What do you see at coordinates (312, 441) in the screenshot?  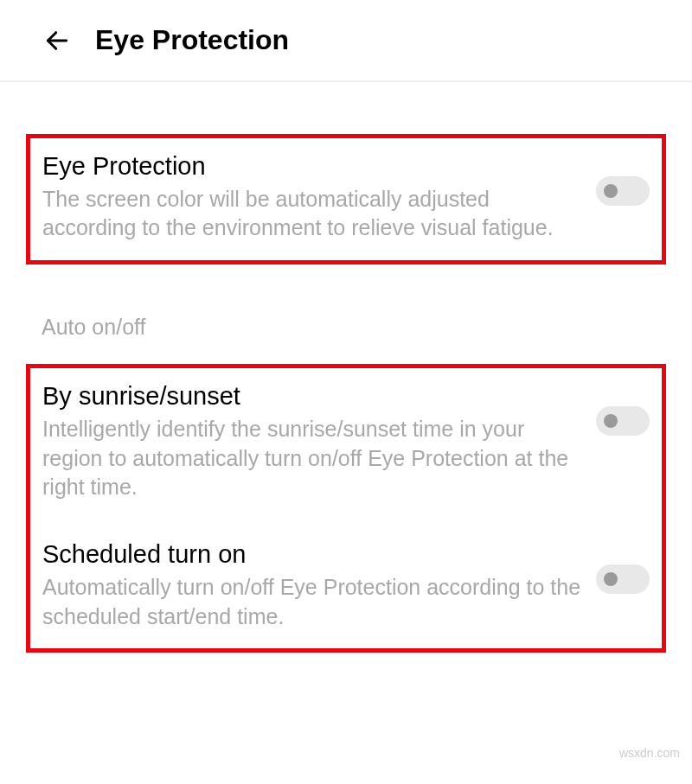 I see `sunrise-sunset-text: By sunrise/sunset Intelligently identify…` at bounding box center [312, 441].